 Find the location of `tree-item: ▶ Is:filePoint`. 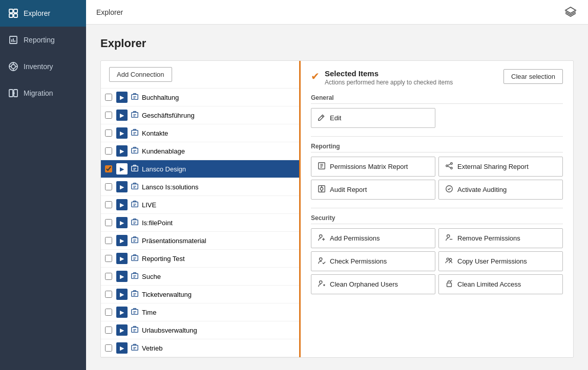

tree-item: ▶ Is:filePoint is located at coordinates (200, 223).